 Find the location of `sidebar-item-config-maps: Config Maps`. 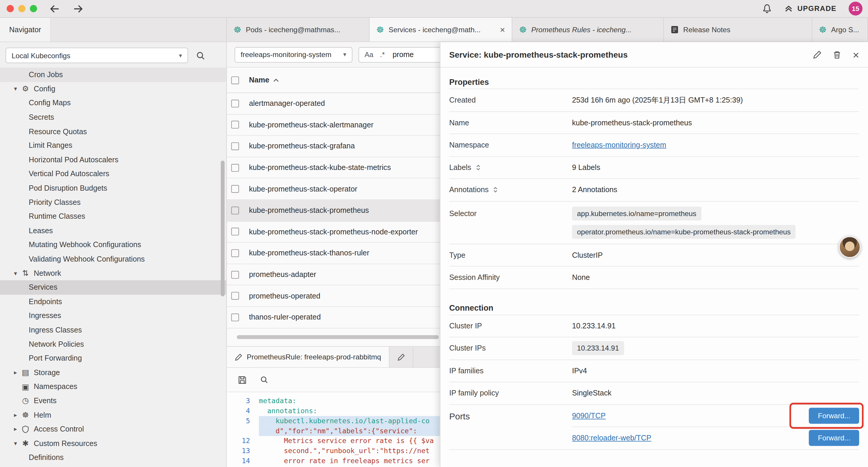

sidebar-item-config-maps: Config Maps is located at coordinates (113, 103).